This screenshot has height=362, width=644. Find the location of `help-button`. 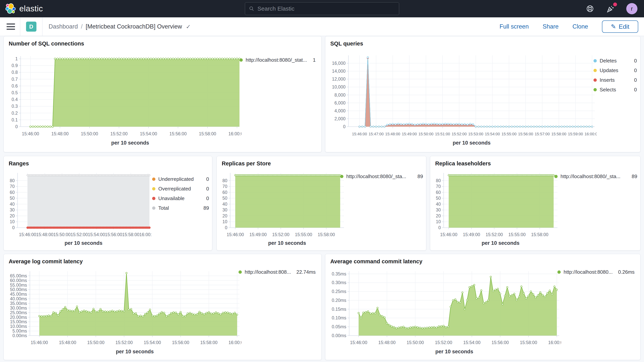

help-button is located at coordinates (590, 8).